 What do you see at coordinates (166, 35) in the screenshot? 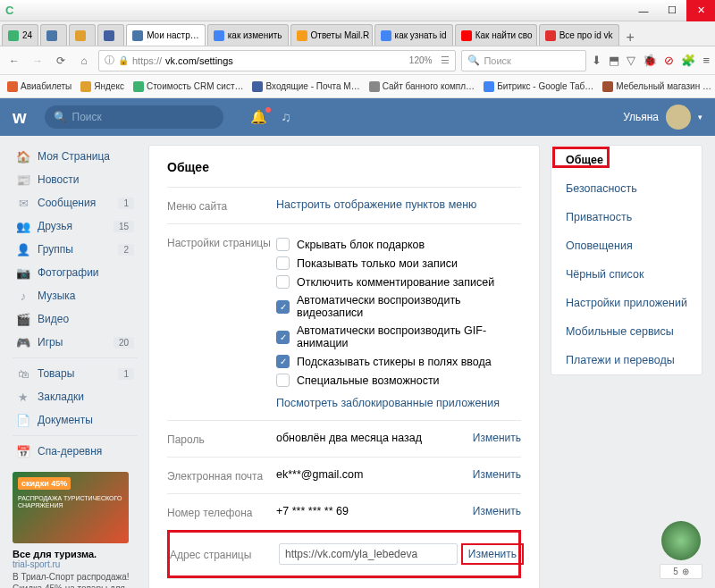
I see `browser-tab: Мои настр…` at bounding box center [166, 35].